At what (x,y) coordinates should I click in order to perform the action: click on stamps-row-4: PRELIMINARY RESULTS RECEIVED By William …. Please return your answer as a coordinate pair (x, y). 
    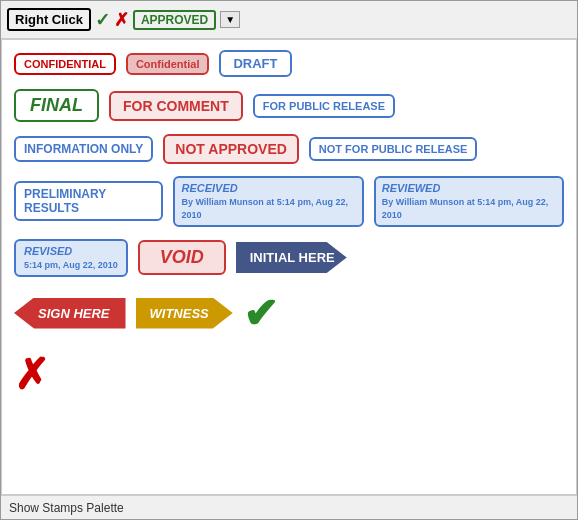
    Looking at the image, I should click on (289, 202).